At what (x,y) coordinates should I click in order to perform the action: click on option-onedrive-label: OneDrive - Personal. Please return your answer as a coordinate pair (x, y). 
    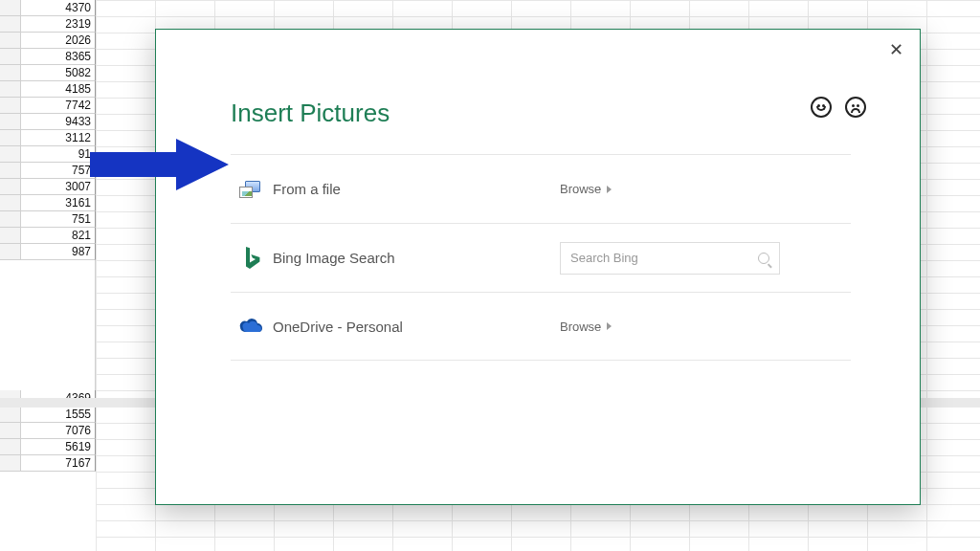
    Looking at the image, I should click on (416, 327).